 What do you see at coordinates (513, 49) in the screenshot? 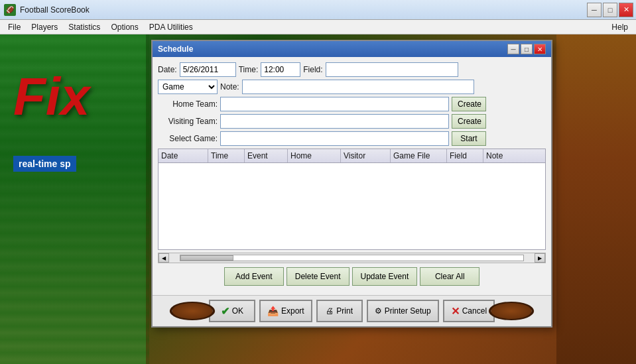
I see `dialog-minimize-button: ─` at bounding box center [513, 49].